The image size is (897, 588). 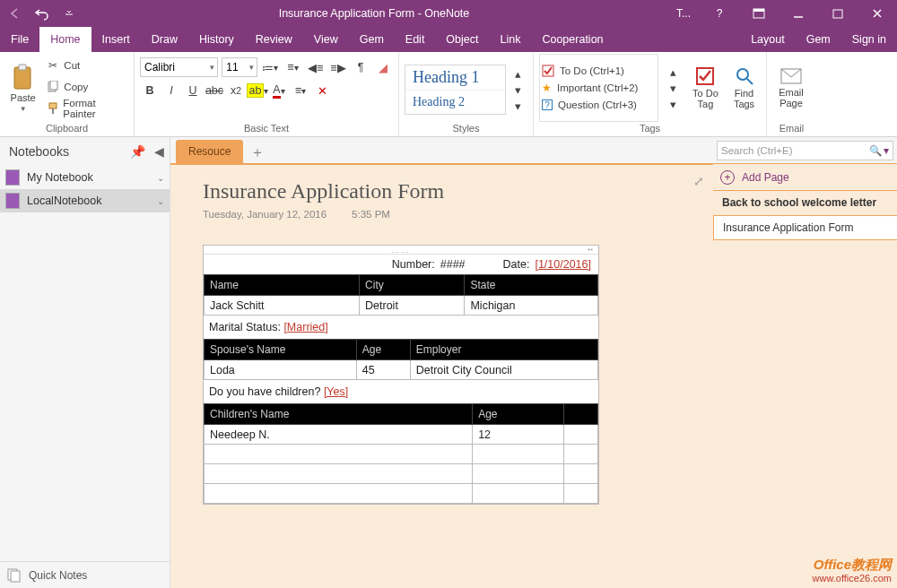 I want to click on tab-link: Link, so click(x=511, y=39).